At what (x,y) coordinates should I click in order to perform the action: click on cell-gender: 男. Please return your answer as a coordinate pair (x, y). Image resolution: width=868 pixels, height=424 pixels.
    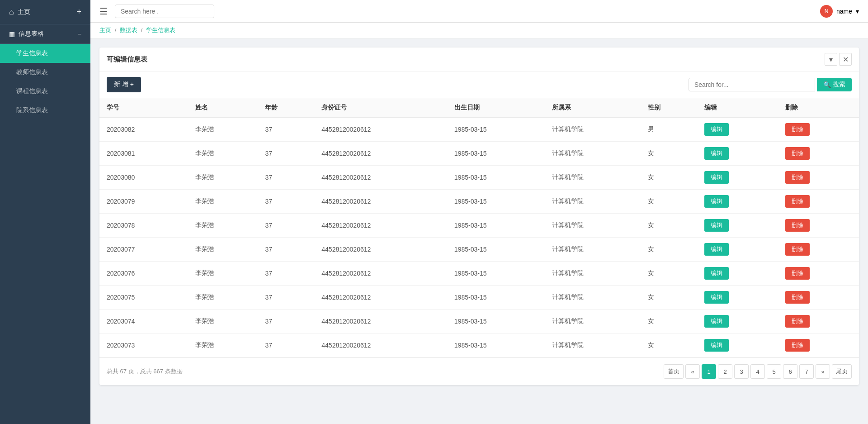
    Looking at the image, I should click on (669, 129).